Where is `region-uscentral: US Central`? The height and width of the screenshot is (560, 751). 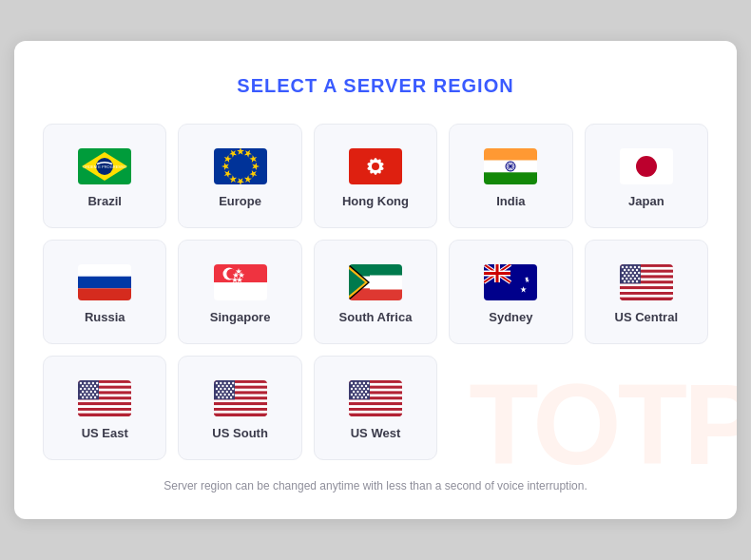
region-uscentral: US Central is located at coordinates (646, 292).